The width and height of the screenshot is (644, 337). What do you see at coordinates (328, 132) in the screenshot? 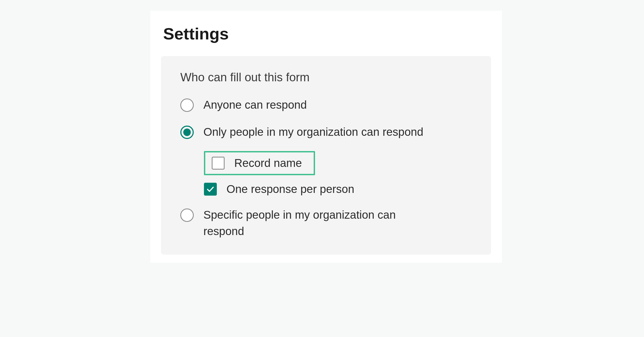
I see `radio-option-org-only: Only people in my organization can respo…` at bounding box center [328, 132].